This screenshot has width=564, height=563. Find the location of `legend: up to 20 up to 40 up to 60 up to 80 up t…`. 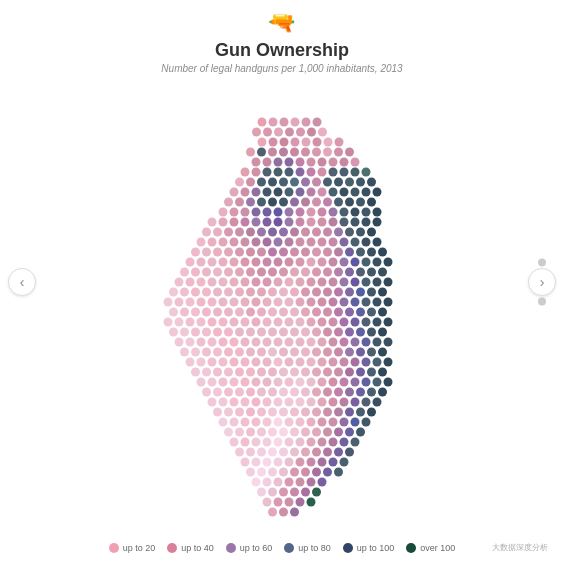

legend: up to 20 up to 40 up to 60 up to 80 up t… is located at coordinates (282, 549).